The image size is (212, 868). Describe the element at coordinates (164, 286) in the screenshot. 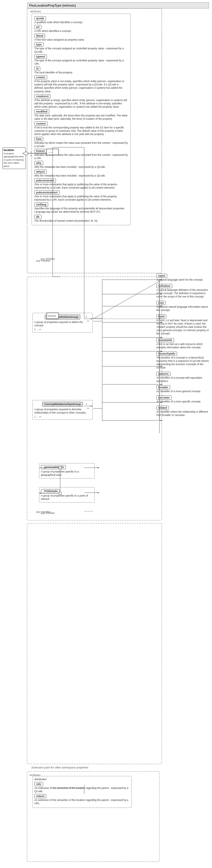

I see `prop-definition-label: definition` at that location.